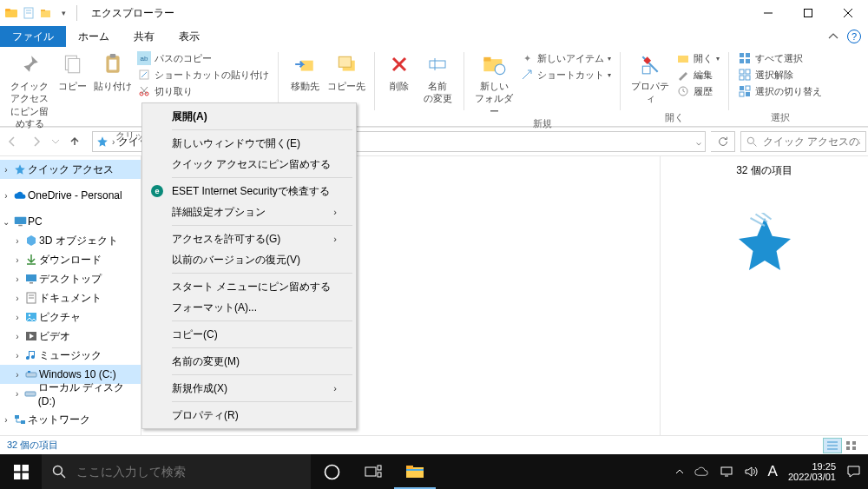  I want to click on qat-dropdown-icon: ▾, so click(63, 13).